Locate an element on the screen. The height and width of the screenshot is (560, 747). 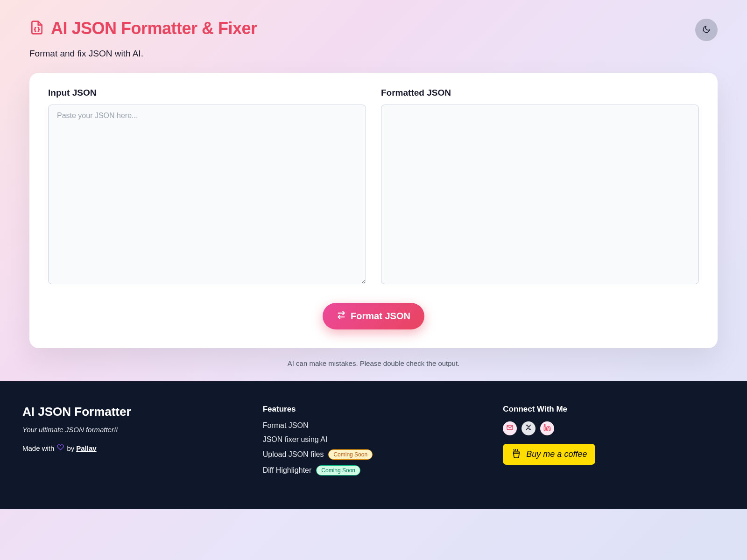
made-with-prefix: Made with is located at coordinates (38, 448).